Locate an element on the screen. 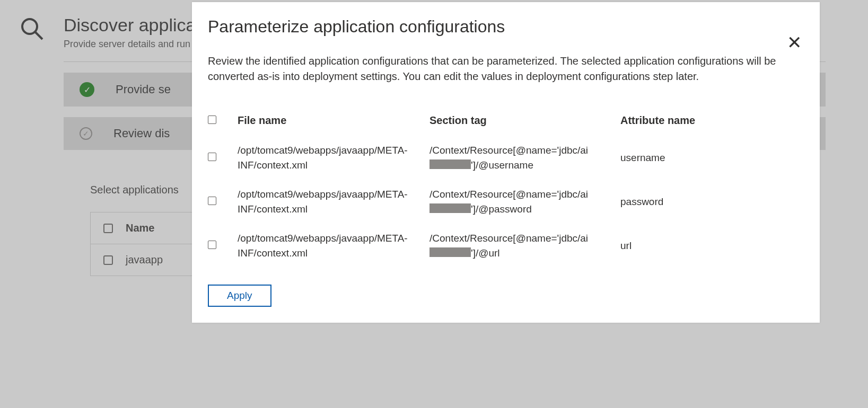 The image size is (868, 408). close-icon: ✕ is located at coordinates (794, 42).